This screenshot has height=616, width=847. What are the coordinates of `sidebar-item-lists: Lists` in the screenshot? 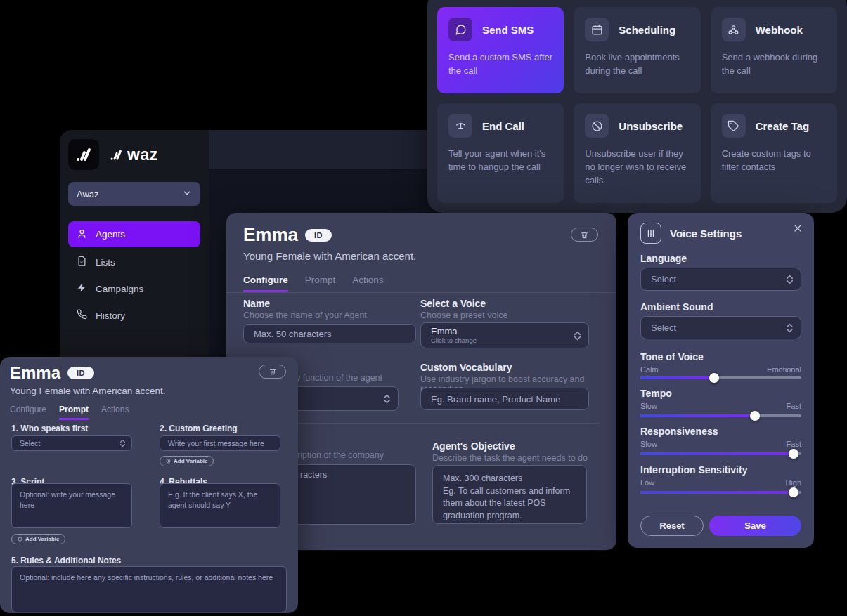 It's located at (134, 262).